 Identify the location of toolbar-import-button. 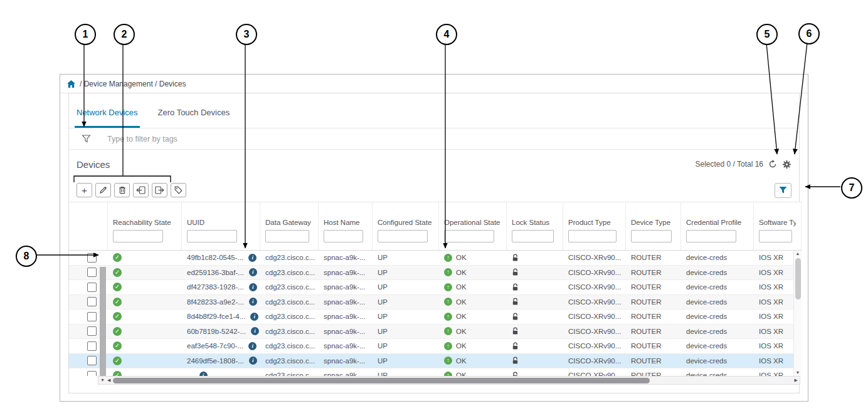
(140, 190).